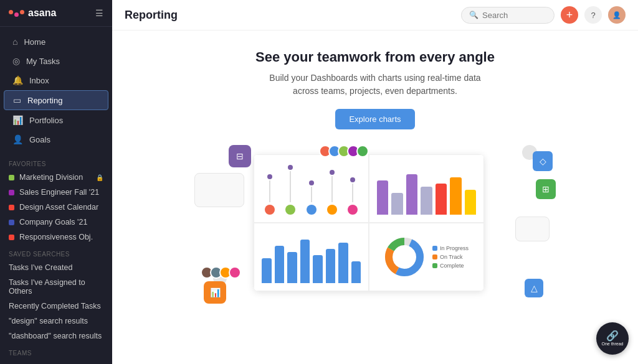  I want to click on sidebar-item-goals: 👤 Goals, so click(56, 139).